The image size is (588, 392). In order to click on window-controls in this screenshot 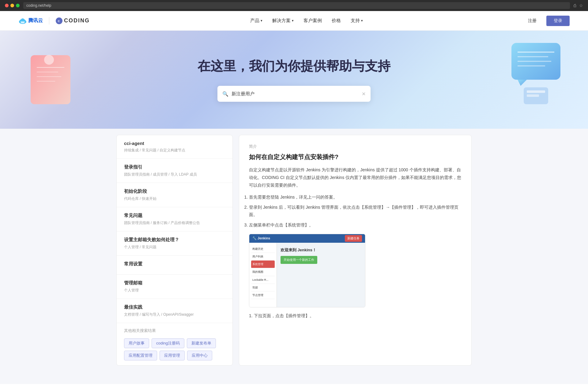, I will do `click(12, 6)`.